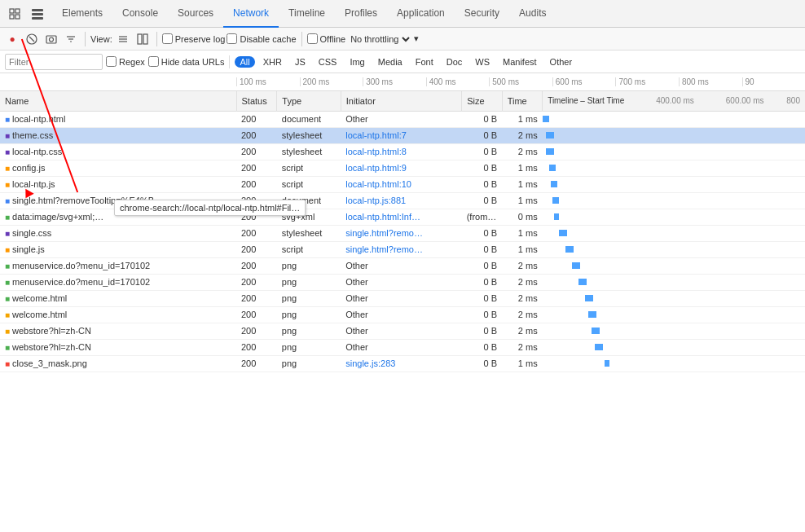 The height and width of the screenshot is (532, 805). I want to click on cell-initiator: local-ntp.html:8, so click(401, 152).